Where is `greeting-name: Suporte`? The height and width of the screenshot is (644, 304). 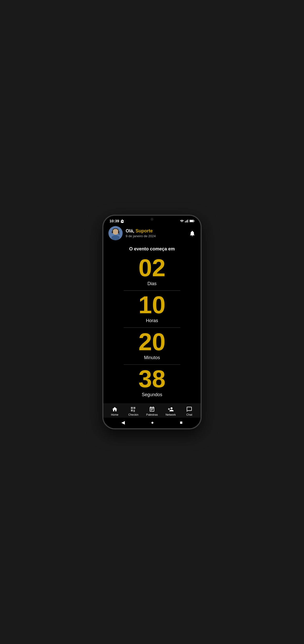 greeting-name: Suporte is located at coordinates (144, 231).